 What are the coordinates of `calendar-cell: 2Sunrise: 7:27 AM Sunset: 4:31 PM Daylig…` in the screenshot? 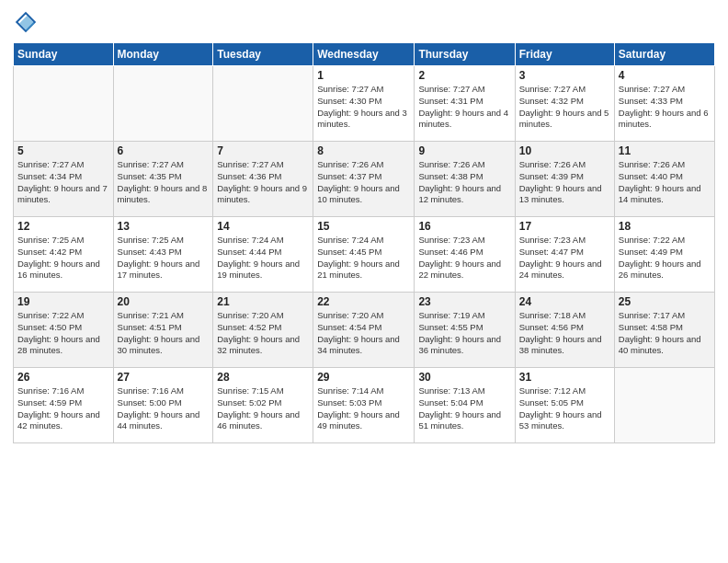 It's located at (465, 104).